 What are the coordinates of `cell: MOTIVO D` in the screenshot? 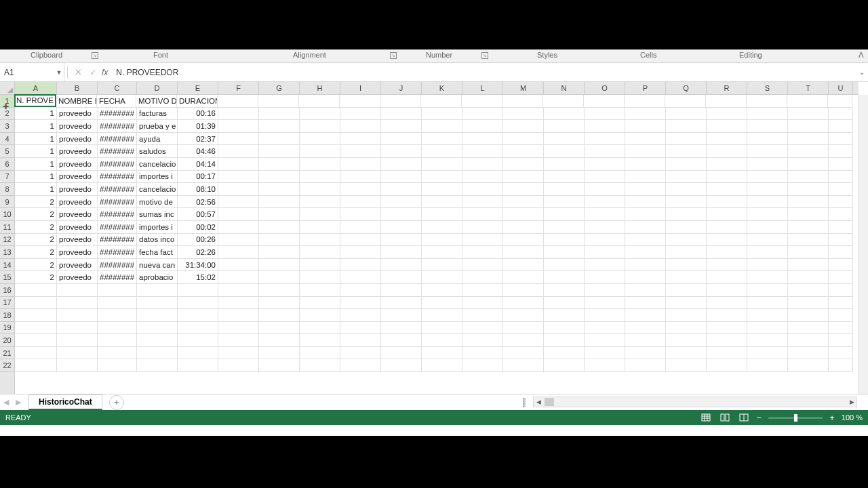 It's located at (157, 102).